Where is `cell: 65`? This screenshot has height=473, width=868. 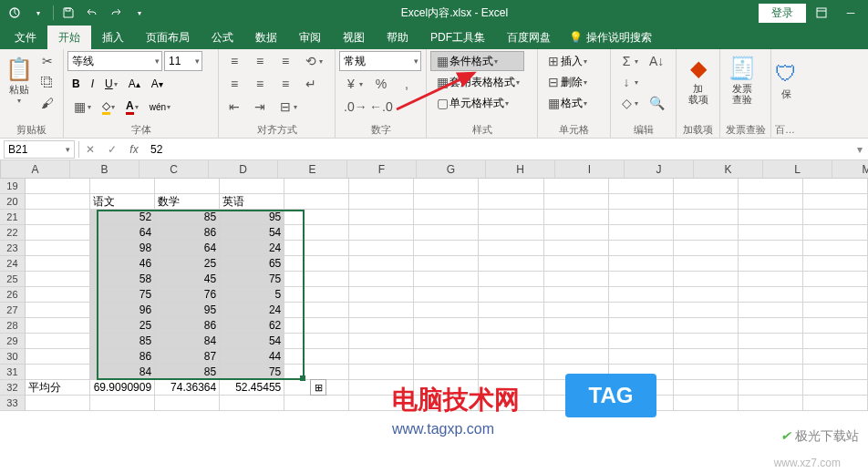 cell: 65 is located at coordinates (252, 264).